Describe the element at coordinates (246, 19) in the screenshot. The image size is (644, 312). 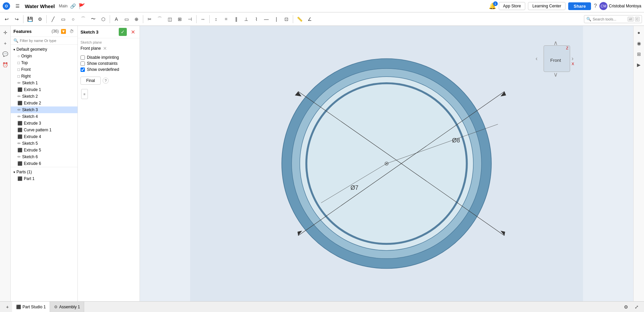
I see `perp-tool: ⊥` at that location.